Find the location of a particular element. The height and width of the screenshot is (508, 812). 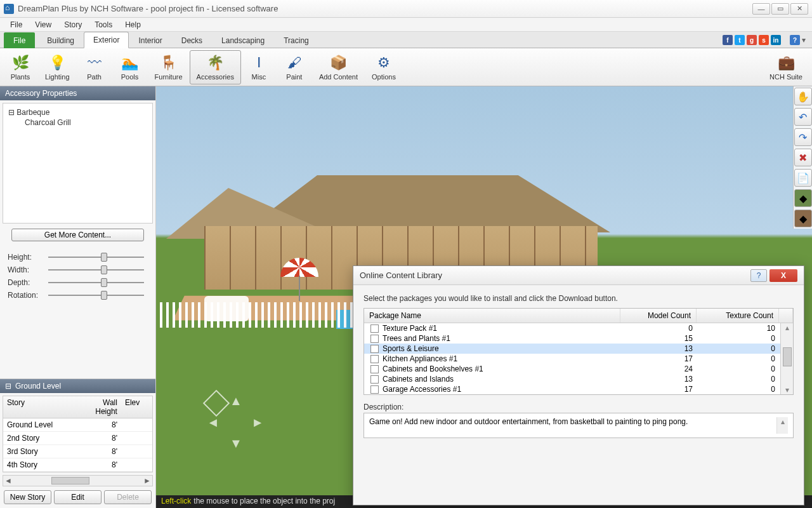

nav-right-icon: ► is located at coordinates (258, 423).